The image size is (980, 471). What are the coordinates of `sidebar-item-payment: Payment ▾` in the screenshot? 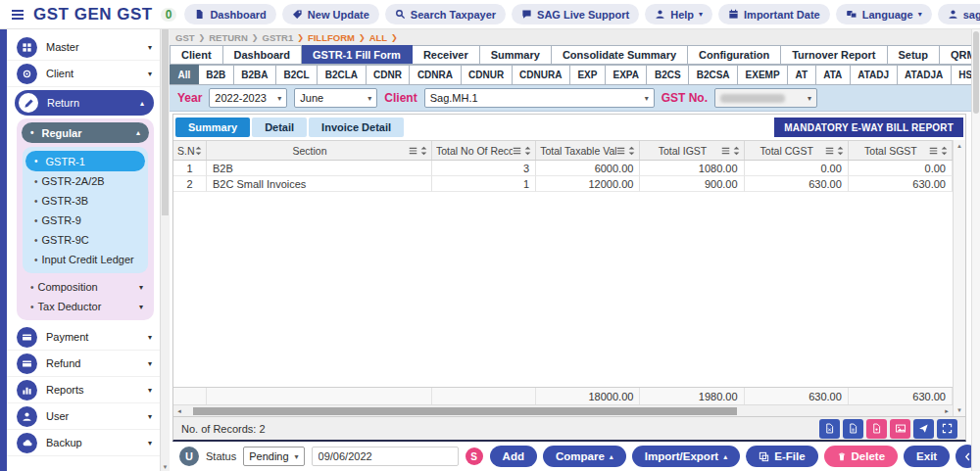 It's located at (83, 337).